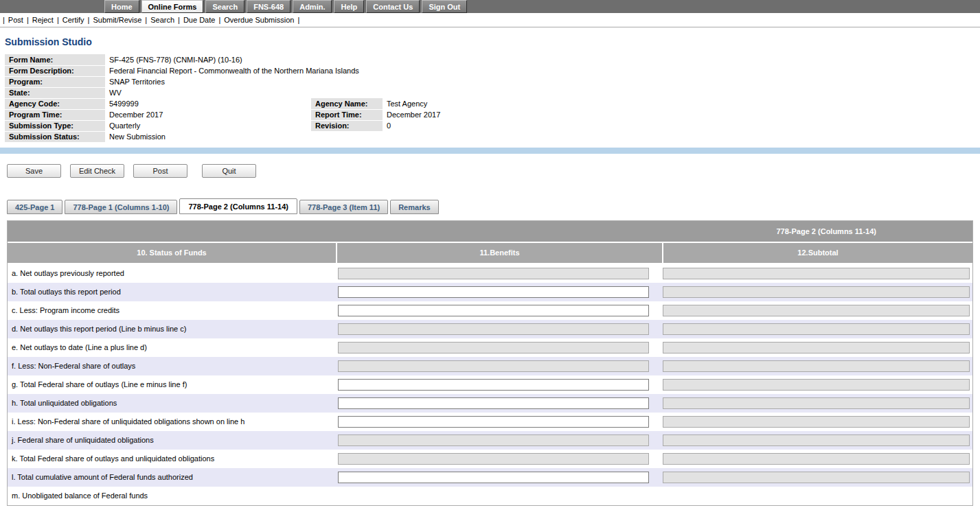 The image size is (980, 510). Describe the element at coordinates (16, 20) in the screenshot. I see `menu-post: Post` at that location.